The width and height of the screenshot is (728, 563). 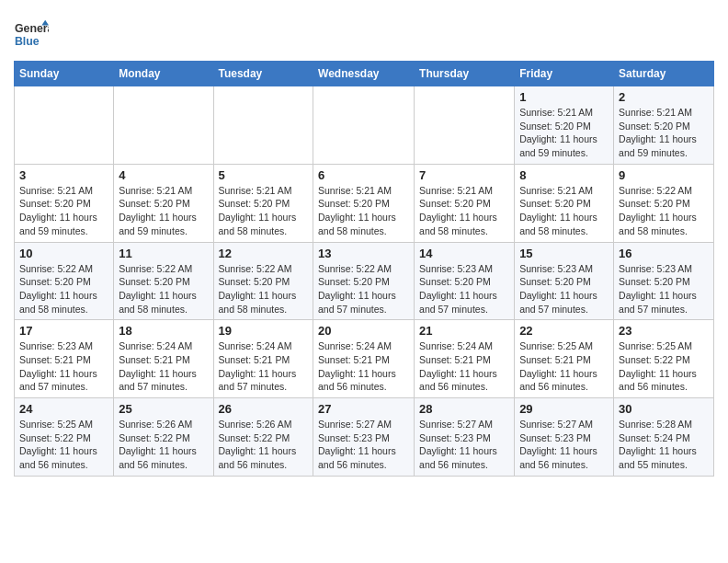 I want to click on calendar-day-13: 13Sunrise: 5:22 AM Sunset: 5:20 PM Dayli…, so click(x=364, y=282).